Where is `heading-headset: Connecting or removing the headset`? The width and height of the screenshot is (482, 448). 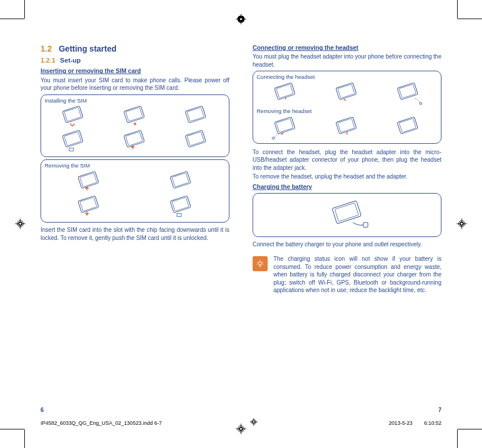
heading-headset: Connecting or removing the headset is located at coordinates (347, 48).